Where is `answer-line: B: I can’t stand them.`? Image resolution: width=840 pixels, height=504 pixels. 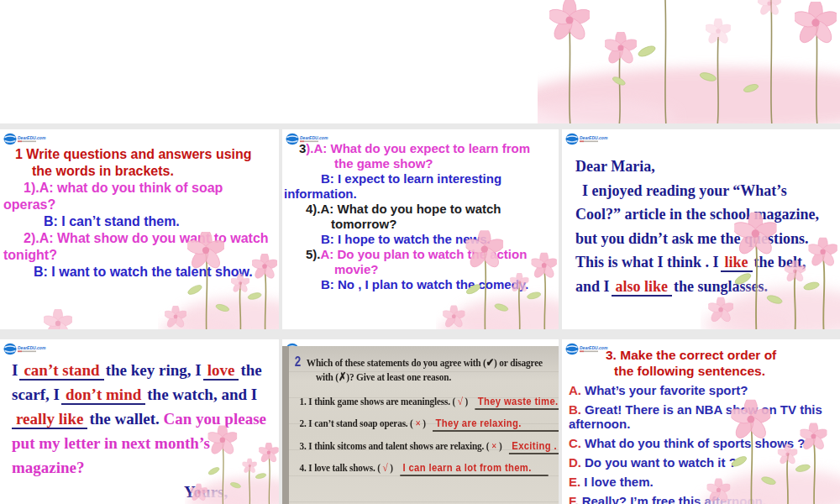
answer-line: B: I can’t stand them. is located at coordinates (139, 222).